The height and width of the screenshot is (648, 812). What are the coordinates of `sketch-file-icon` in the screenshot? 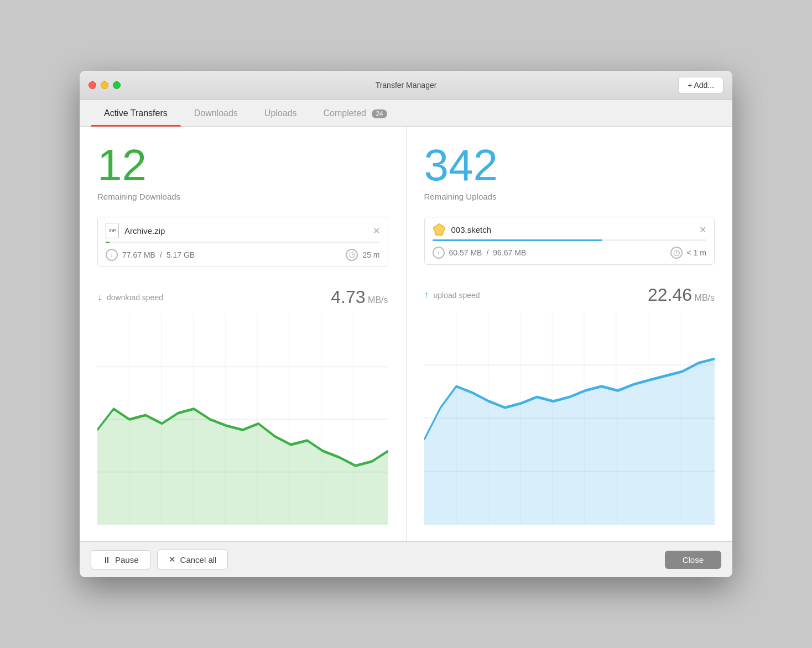 It's located at (439, 229).